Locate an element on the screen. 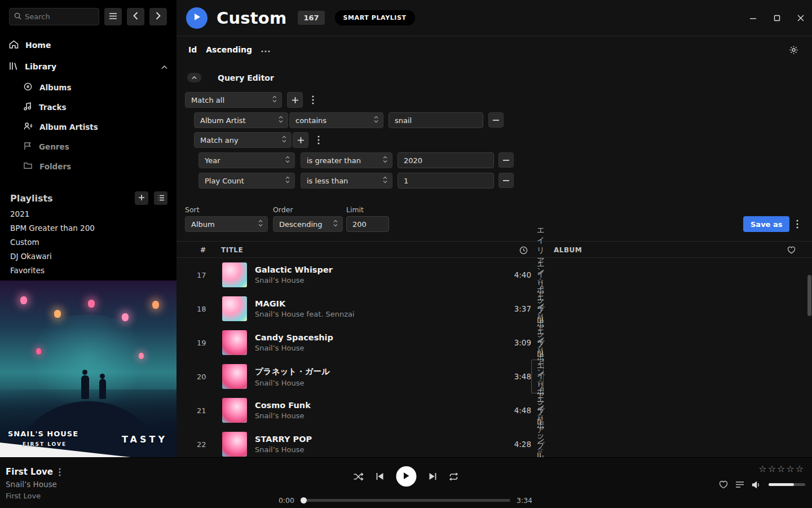  sort-summary-row: Id Ascending is located at coordinates (229, 50).